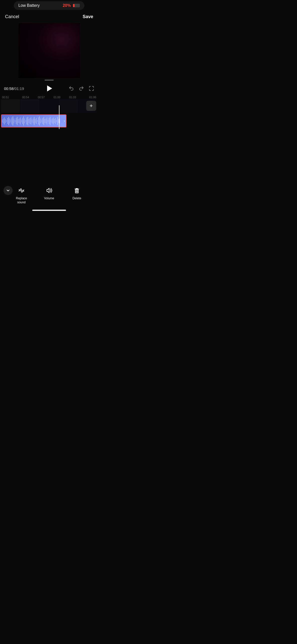  I want to click on chevron-down-icon, so click(8, 190).